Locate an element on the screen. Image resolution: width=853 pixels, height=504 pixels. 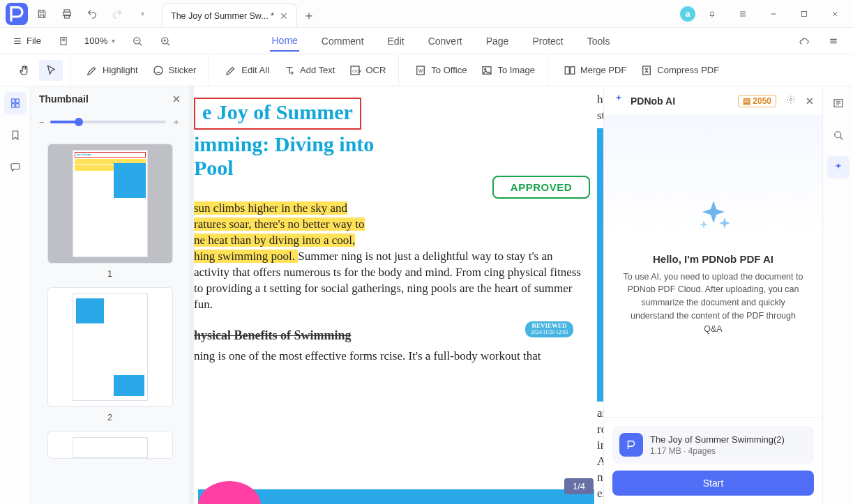
zoom-combo: 100% ▾ is located at coordinates (100, 40).